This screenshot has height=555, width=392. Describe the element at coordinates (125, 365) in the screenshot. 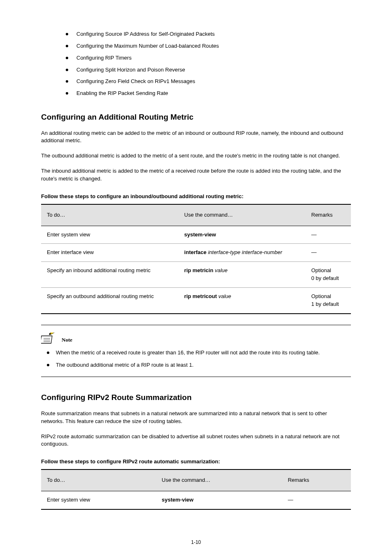

I see `note-text: The outbound additional metric of a RIP …` at that location.